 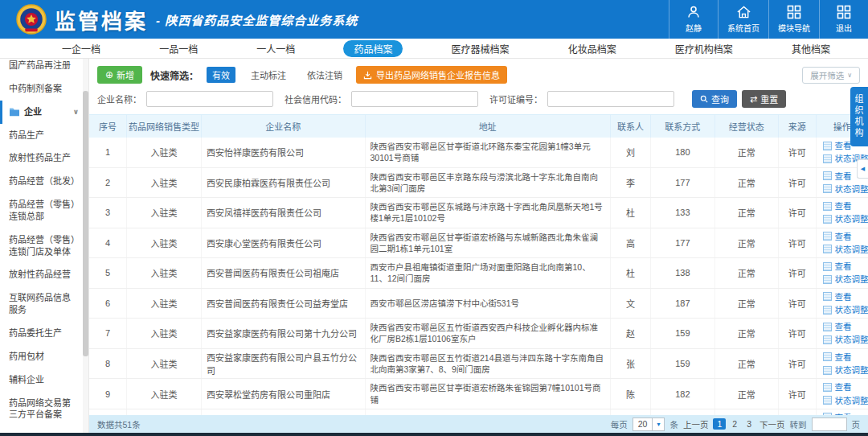 What do you see at coordinates (44, 246) in the screenshot?
I see `sidebar-menu: 国产药品再注册中药制剂备案企业∨药品生产放射性药品生产药品经营（批发）药品经营（…` at bounding box center [44, 246].